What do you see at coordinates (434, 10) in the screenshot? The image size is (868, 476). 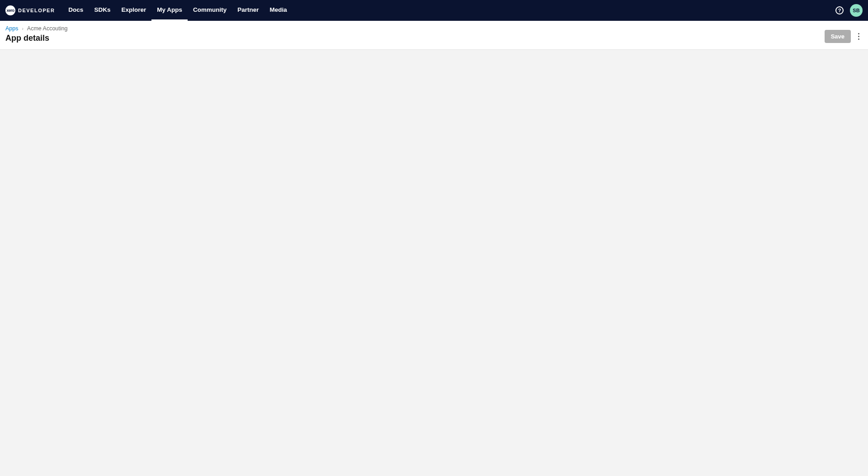 I see `top-nav: xero DEVELOPER Docs SDKs Explorer My App…` at bounding box center [434, 10].